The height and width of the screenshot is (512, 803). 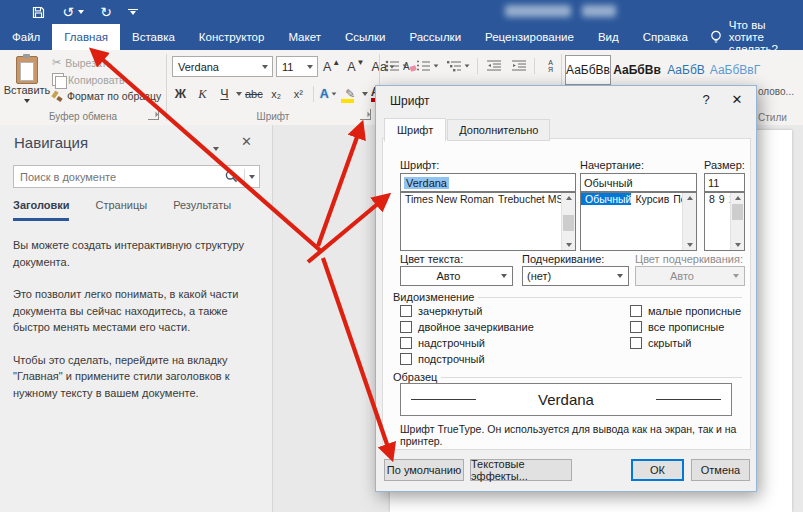 What do you see at coordinates (304, 37) in the screenshot?
I see `ribbon-tab: Макет` at bounding box center [304, 37].